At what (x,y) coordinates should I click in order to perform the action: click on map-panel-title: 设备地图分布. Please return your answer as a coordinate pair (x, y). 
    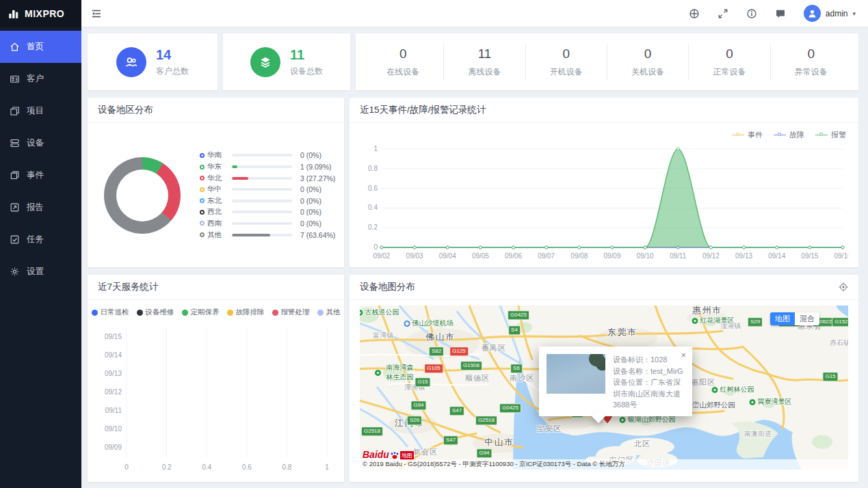
    Looking at the image, I should click on (387, 287).